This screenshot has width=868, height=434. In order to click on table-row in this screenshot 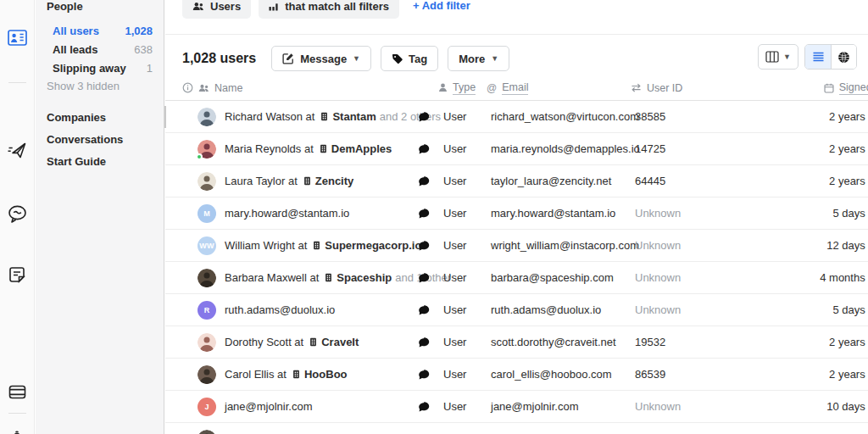, I will do `click(517, 429)`.